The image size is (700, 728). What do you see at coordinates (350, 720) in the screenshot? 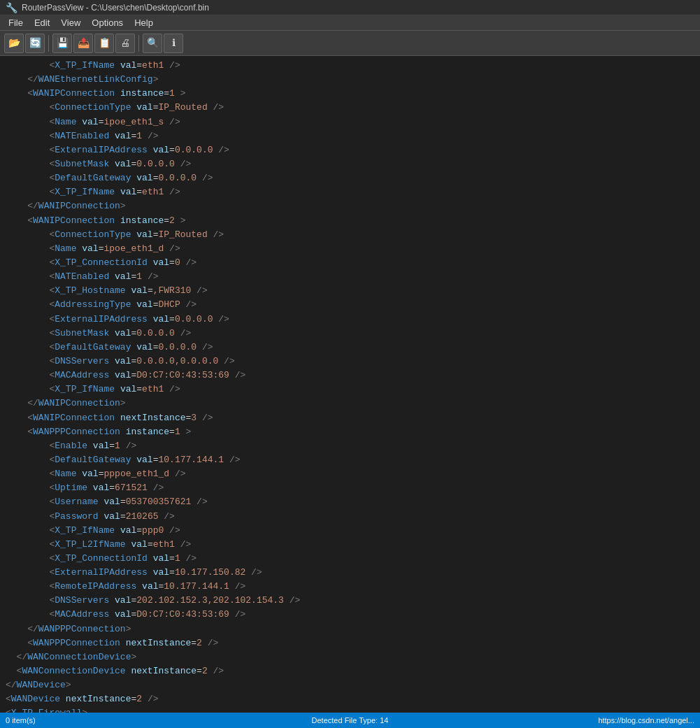
I see `status-filetype: Detected File Type: 14` at bounding box center [350, 720].